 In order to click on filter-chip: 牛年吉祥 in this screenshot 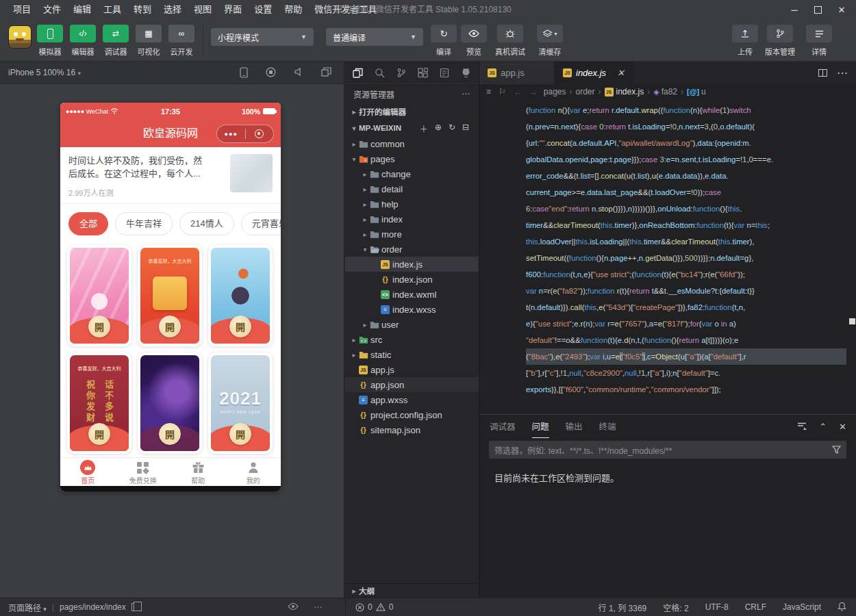, I will do `click(144, 224)`.